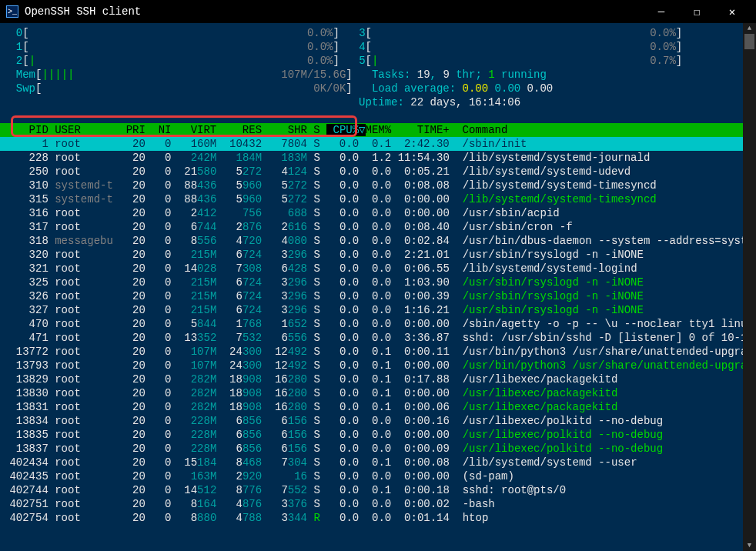 This screenshot has width=756, height=551. Describe the element at coordinates (371, 144) in the screenshot. I see `table-row: 1 root 20 0 160M 10432 7804 S 0.0 0.1 2:…` at that location.